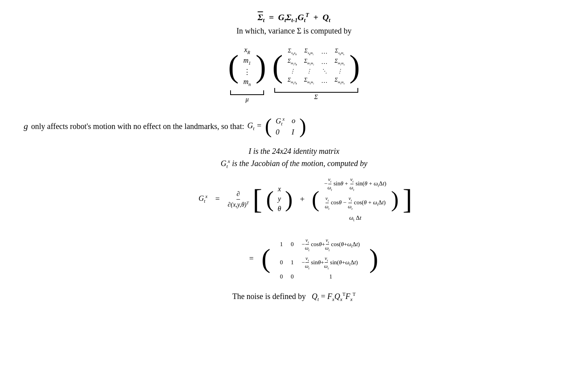 The height and width of the screenshot is (370, 588). What do you see at coordinates (247, 61) in the screenshot?
I see `mu-row-2: m1` at bounding box center [247, 61].